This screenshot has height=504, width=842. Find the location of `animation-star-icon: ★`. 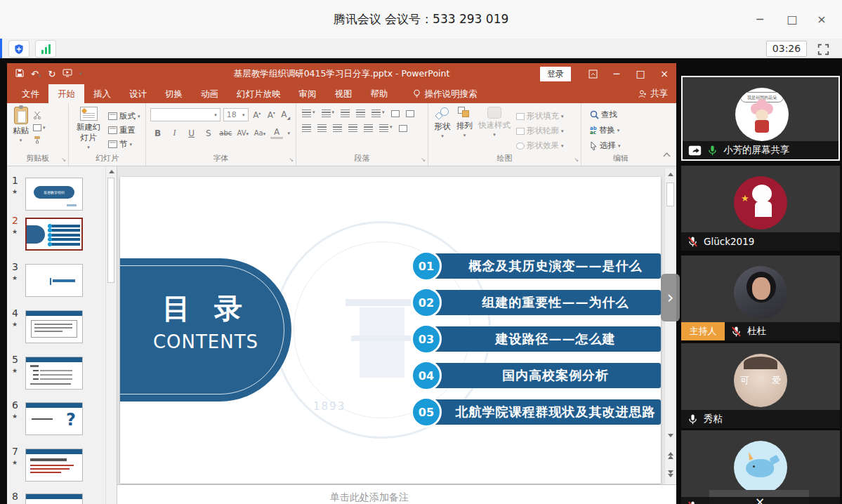

animation-star-icon: ★ is located at coordinates (15, 278).